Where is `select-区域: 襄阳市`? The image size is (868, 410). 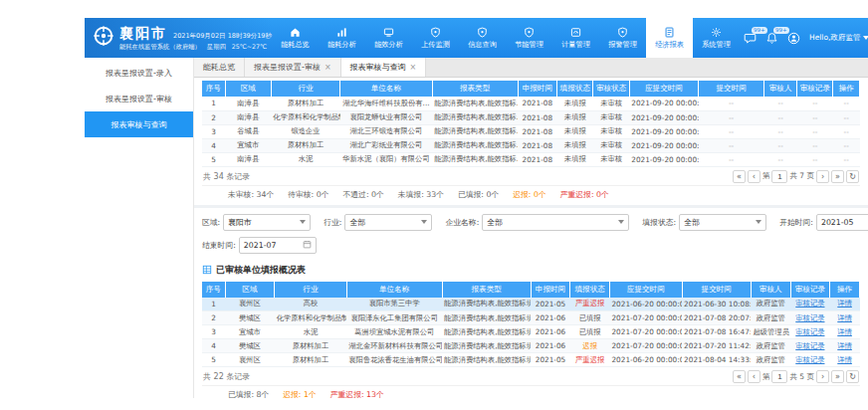
select-区域: 襄阳市 is located at coordinates (267, 223).